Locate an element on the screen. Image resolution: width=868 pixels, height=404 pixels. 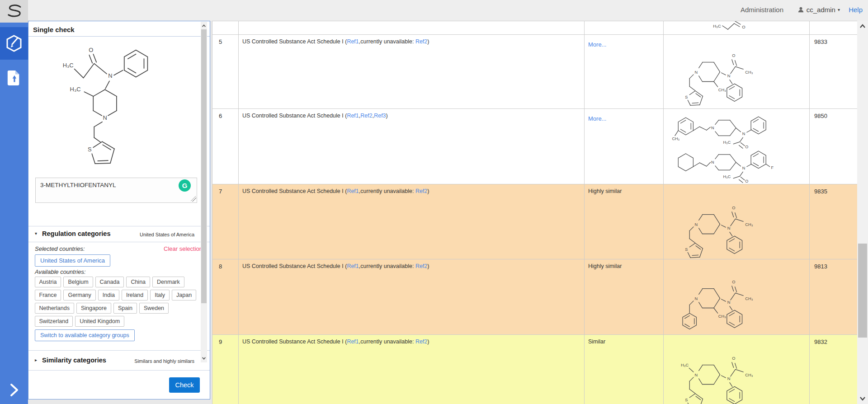
table-row: 5 US Controlled Substance Act Schedule I… is located at coordinates (535, 72).